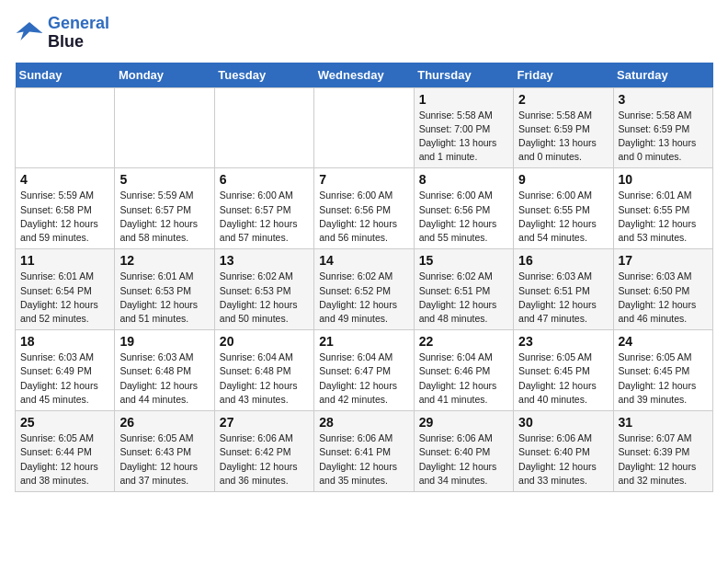  What do you see at coordinates (563, 260) in the screenshot?
I see `day-number: 16` at bounding box center [563, 260].